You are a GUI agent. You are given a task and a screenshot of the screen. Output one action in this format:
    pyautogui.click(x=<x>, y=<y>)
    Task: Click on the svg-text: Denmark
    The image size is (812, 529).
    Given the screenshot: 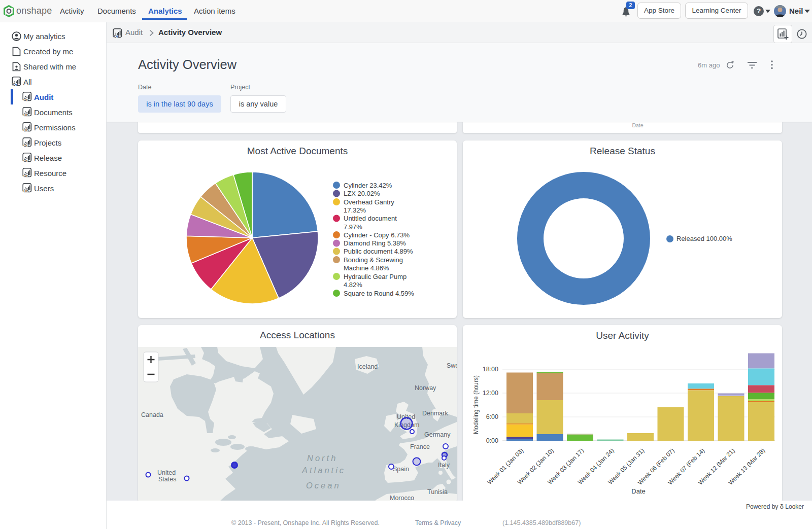 What is the action you would take?
    pyautogui.click(x=435, y=413)
    